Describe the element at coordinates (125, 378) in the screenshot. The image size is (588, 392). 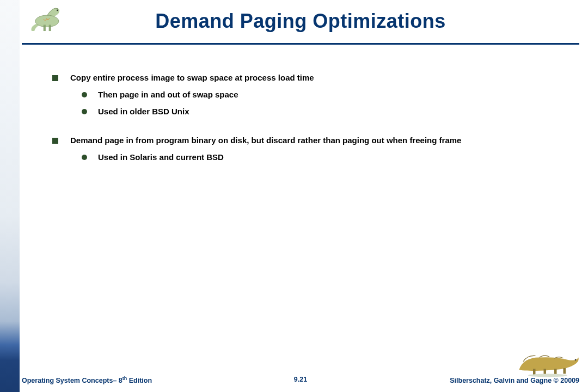
I see `footer-book-sup: th` at that location.